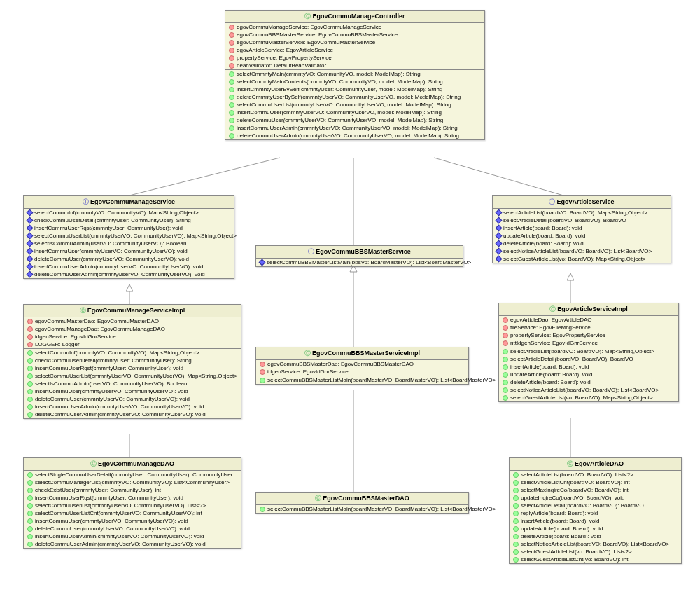 This screenshot has width=700, height=592. Describe the element at coordinates (363, 509) in the screenshot. I see `member-row: selectCommuBBSMasterListMain(boardMaster…` at that location.